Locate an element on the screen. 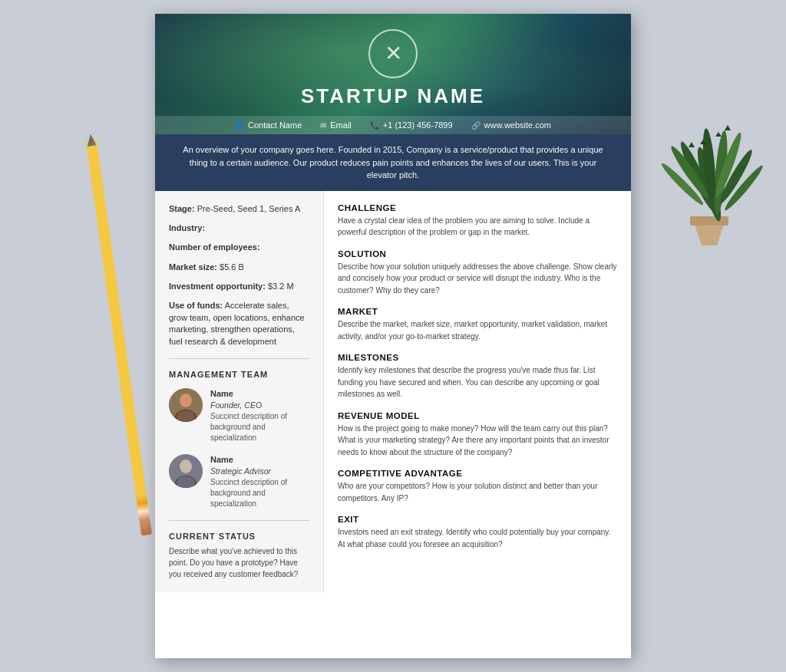 The image size is (786, 672). market-text: Describe the market, market size, market… is located at coordinates (477, 330).